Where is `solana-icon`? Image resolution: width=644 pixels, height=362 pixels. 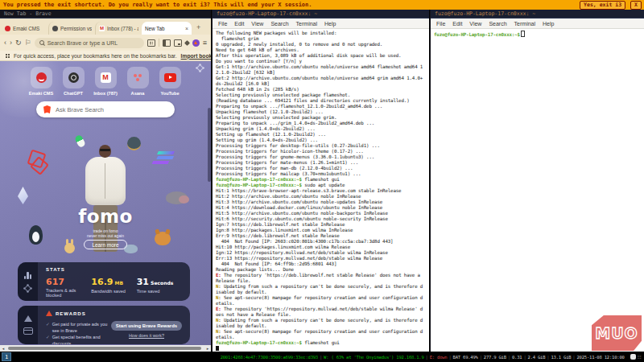 solana-icon is located at coordinates (166, 153).